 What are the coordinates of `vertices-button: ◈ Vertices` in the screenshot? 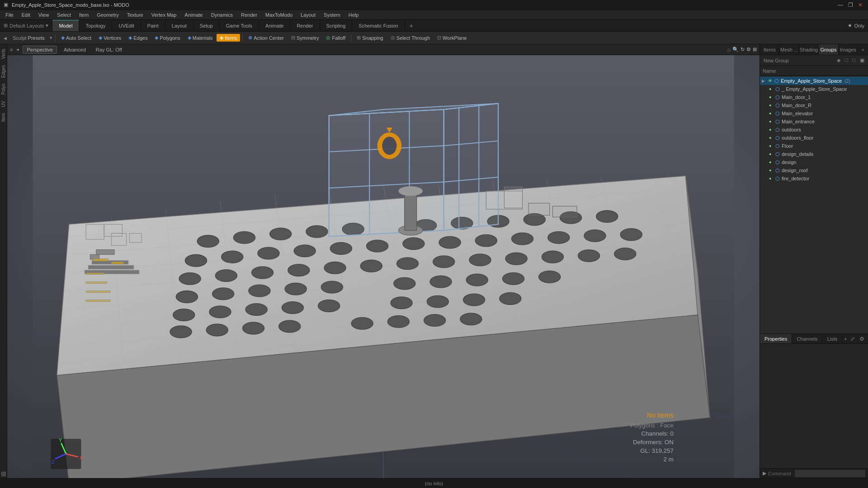 It's located at (110, 38).